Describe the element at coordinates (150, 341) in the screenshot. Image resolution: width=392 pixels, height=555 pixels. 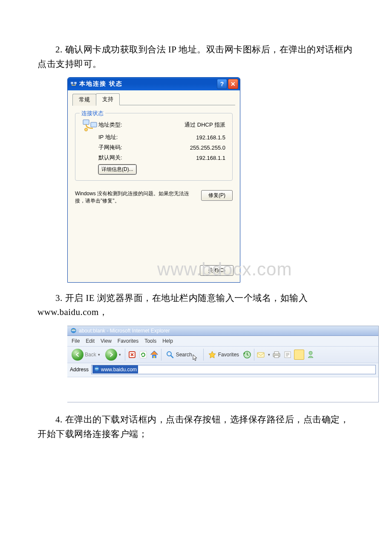
I see `menu-tools: Tools` at that location.